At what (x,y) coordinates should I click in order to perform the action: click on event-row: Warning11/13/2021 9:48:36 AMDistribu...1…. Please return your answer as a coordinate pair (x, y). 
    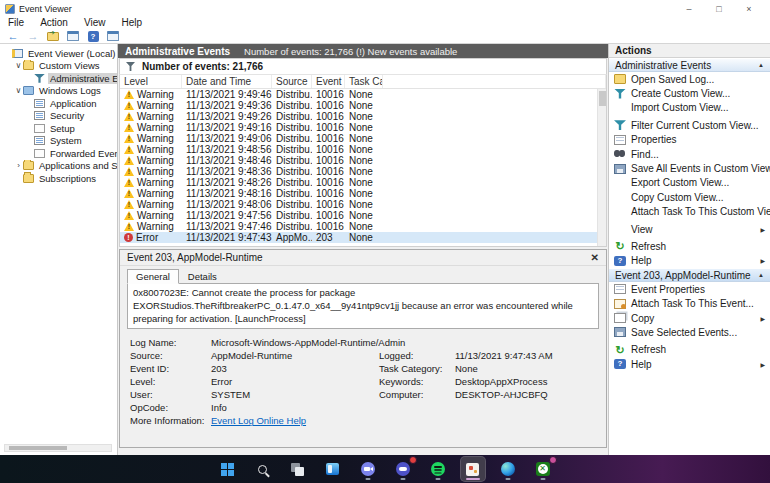
    Looking at the image, I should click on (358, 172).